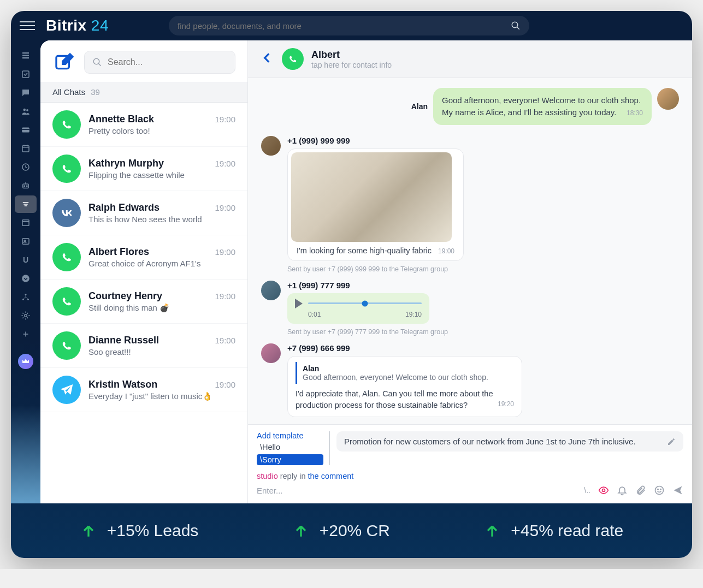 The image size is (703, 588). What do you see at coordinates (26, 74) in the screenshot?
I see `rail-tasks-icon` at bounding box center [26, 74].